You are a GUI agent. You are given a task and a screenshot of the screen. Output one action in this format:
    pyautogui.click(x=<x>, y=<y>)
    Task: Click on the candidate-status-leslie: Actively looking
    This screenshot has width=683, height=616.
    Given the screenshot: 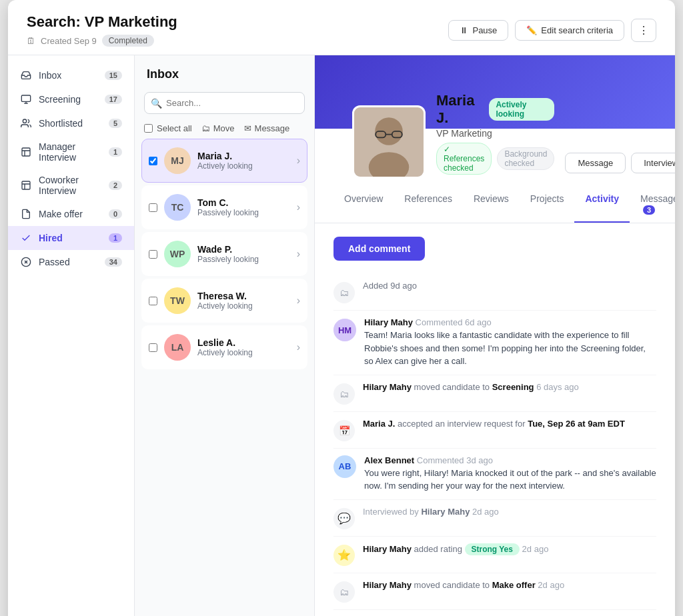 What is the action you would take?
    pyautogui.click(x=244, y=353)
    